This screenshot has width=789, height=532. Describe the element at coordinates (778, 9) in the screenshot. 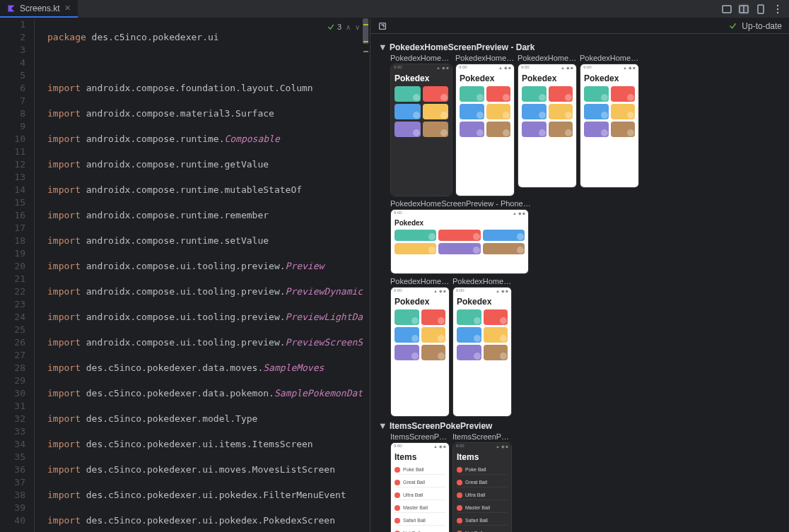

I see `more-icon` at that location.